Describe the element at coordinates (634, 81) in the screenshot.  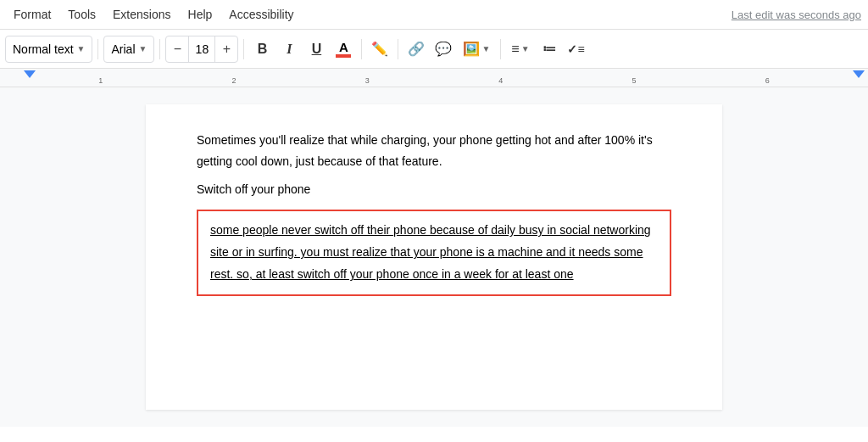
I see `ruler-mark-5: 5` at that location.